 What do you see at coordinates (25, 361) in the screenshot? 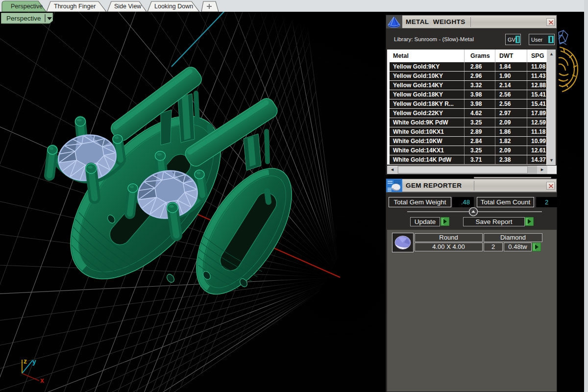
I see `svg-text: z` at bounding box center [25, 361].